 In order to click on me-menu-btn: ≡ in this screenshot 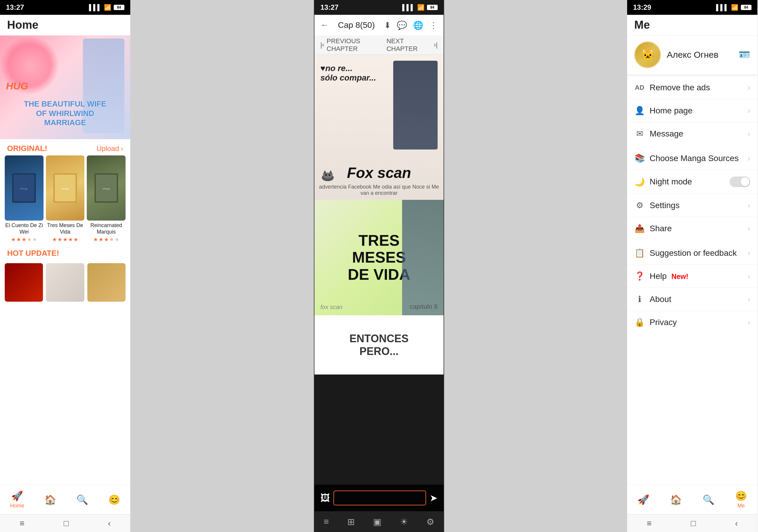, I will do `click(649, 523)`.